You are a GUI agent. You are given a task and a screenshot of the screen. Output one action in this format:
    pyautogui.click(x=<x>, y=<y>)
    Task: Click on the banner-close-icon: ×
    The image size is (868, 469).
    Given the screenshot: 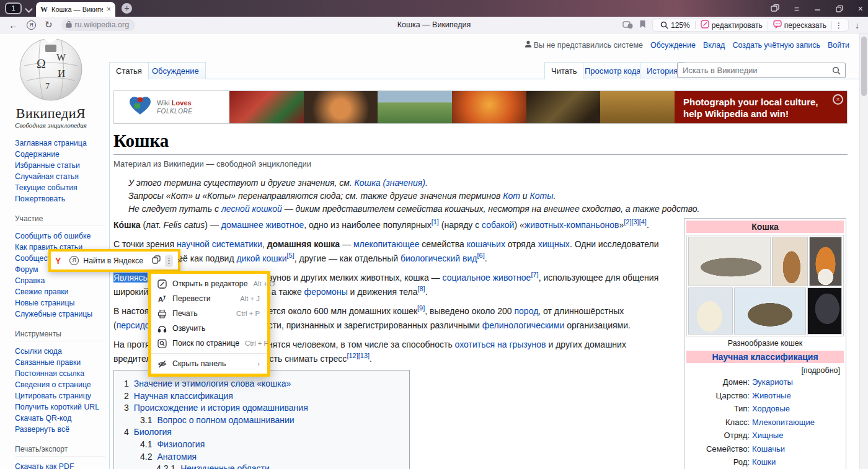 What is the action you would take?
    pyautogui.click(x=838, y=99)
    